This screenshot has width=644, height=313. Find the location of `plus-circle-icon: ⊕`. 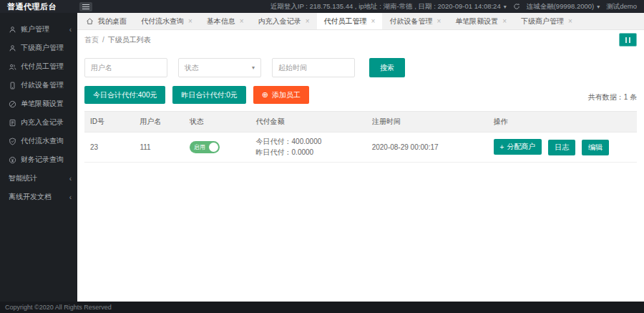

plus-circle-icon: ⊕ is located at coordinates (265, 95).